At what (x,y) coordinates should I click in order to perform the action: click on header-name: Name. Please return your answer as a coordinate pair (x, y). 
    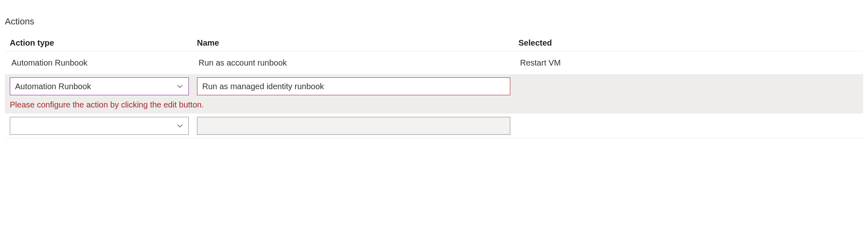
    Looking at the image, I should click on (358, 43).